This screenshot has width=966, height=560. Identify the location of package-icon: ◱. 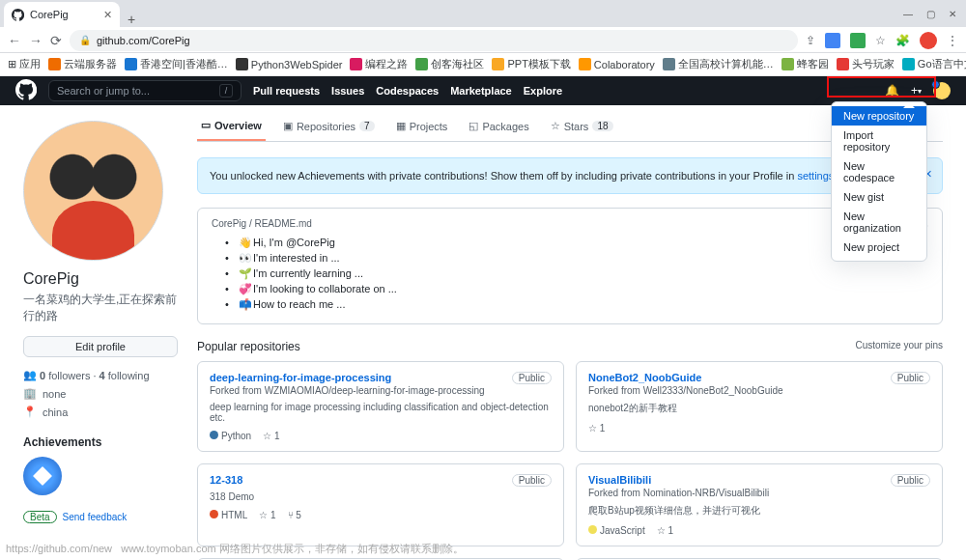
(473, 126).